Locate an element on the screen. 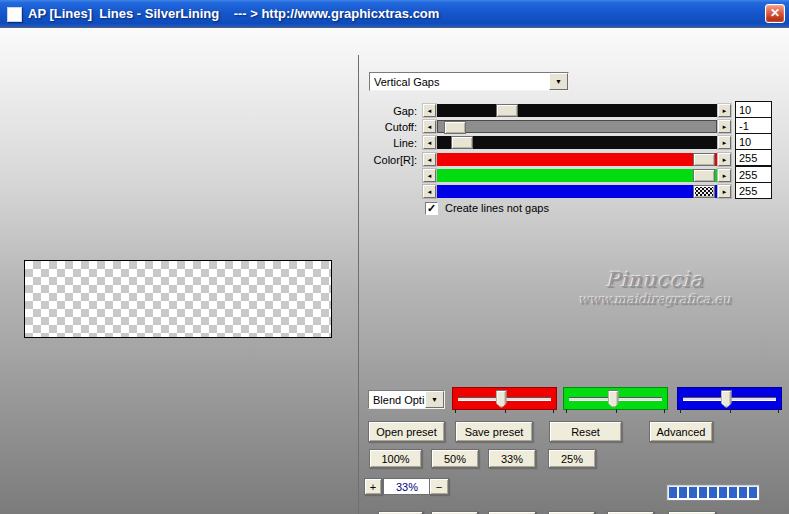 The height and width of the screenshot is (514, 789). preview-canvas is located at coordinates (178, 299).